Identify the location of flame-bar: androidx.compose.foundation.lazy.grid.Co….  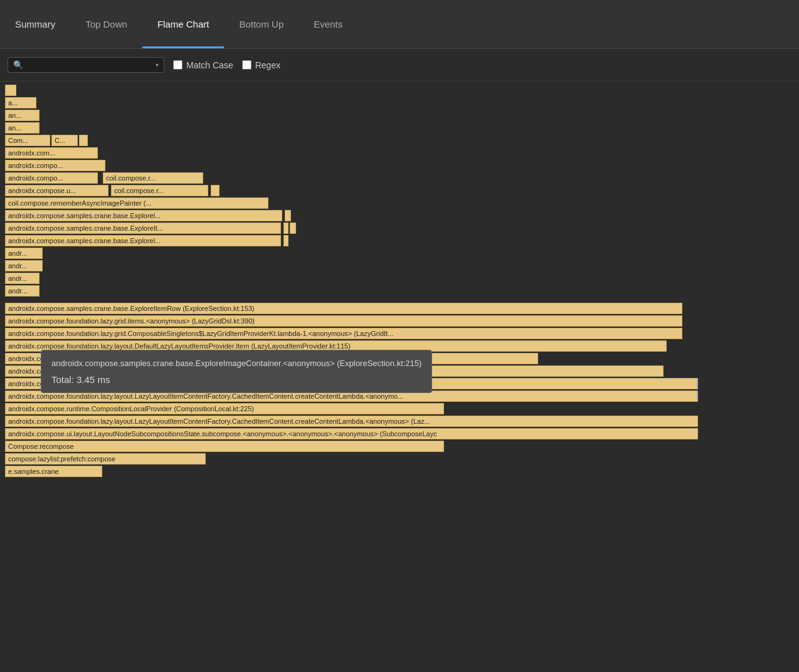
(344, 333).